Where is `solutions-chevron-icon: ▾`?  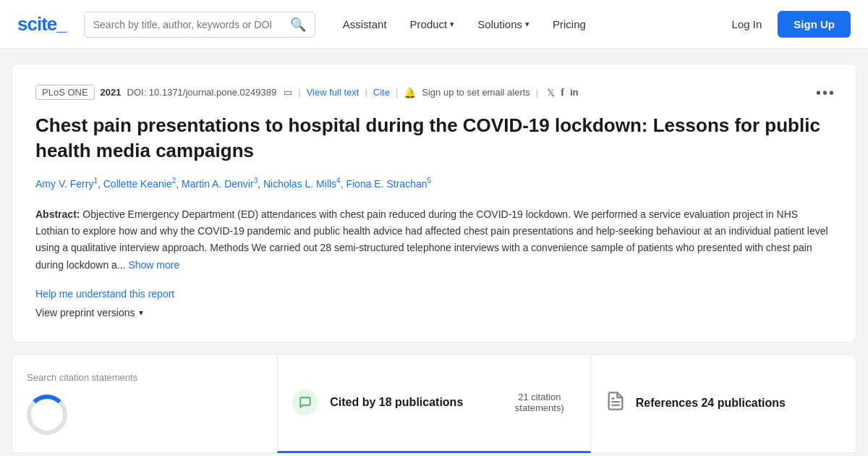
solutions-chevron-icon: ▾ is located at coordinates (527, 25).